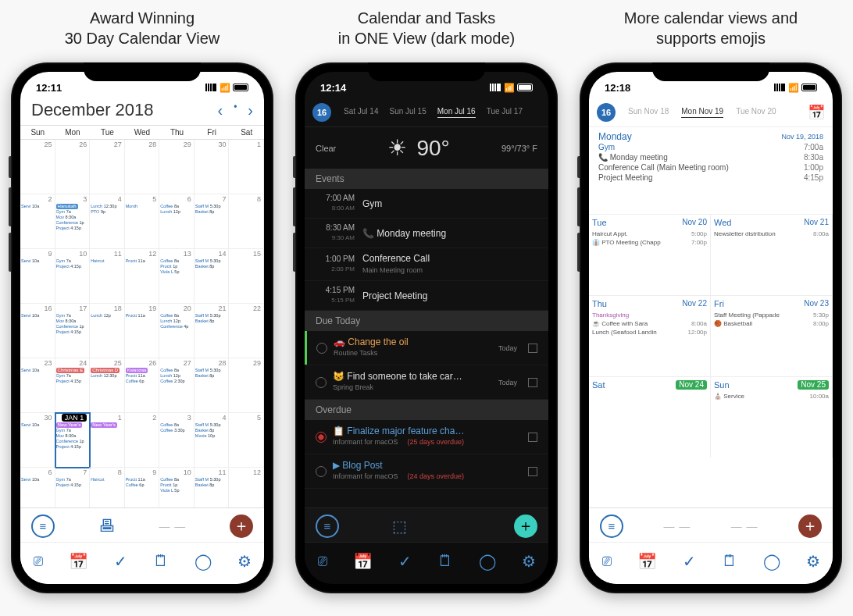 The image size is (853, 616). Describe the element at coordinates (142, 222) in the screenshot. I see `calendar-cell: 5Month` at that location.